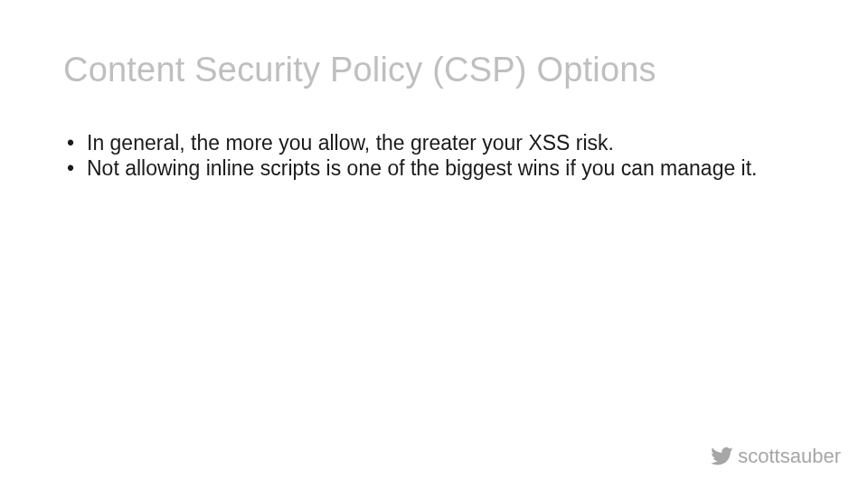  I want to click on footer-handle: scottsauber, so click(776, 456).